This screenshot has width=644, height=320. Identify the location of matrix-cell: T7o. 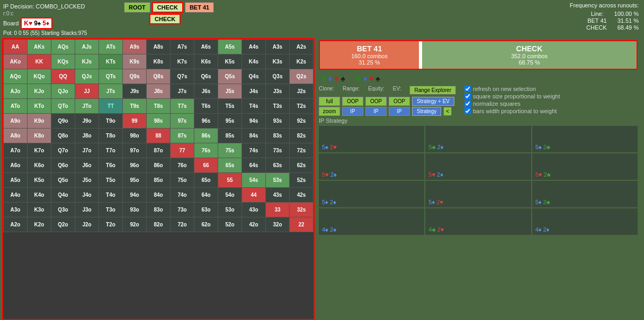
(111, 151).